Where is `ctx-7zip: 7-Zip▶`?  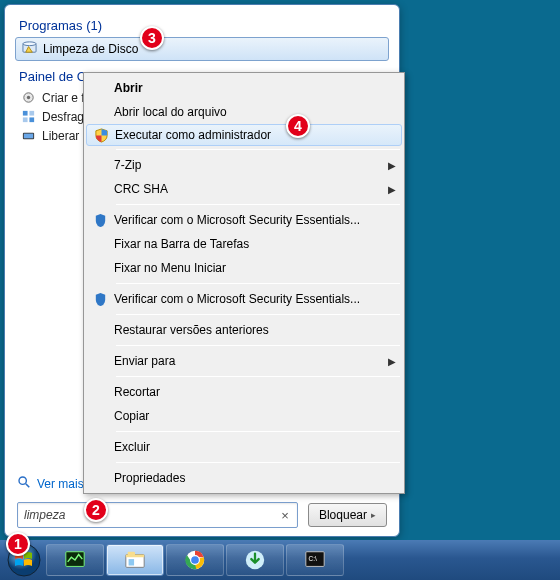 ctx-7zip: 7-Zip▶ is located at coordinates (244, 165).